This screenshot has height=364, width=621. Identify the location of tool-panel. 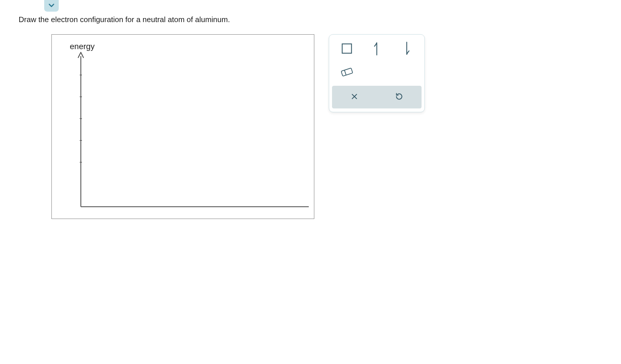
(377, 73).